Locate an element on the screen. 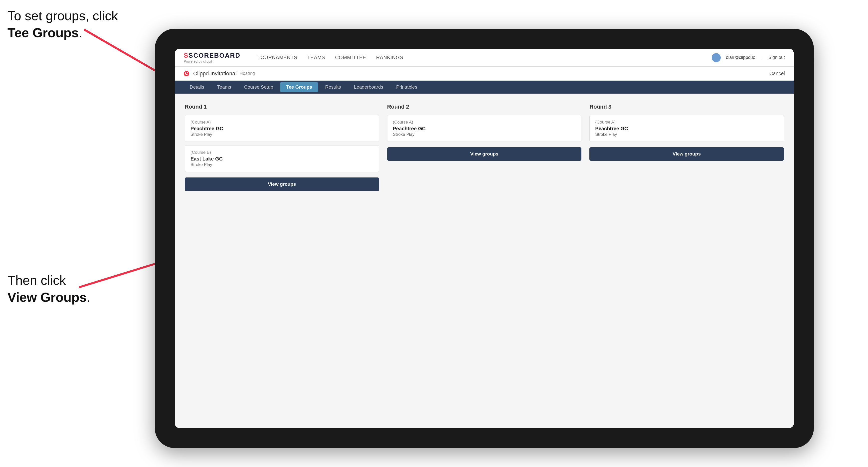 The width and height of the screenshot is (868, 467). subnav-results: Results is located at coordinates (333, 87).